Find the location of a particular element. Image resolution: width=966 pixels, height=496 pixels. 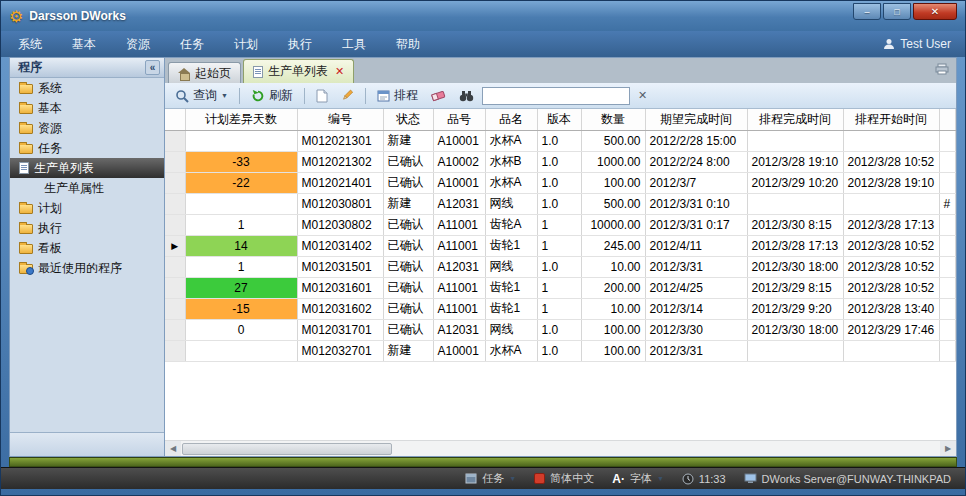

column-header: 品号 is located at coordinates (459, 120).